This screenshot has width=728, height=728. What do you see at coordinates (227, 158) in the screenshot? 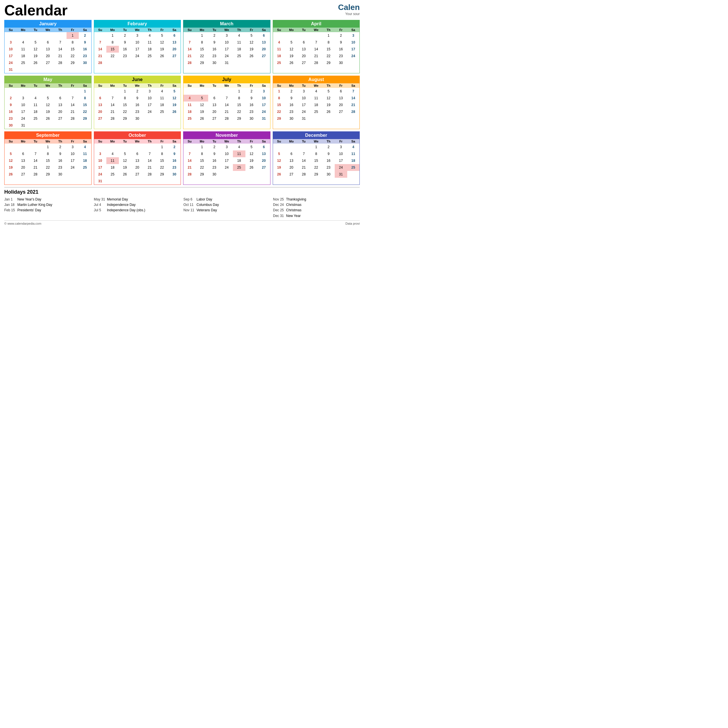
I see `month-nov: NovemberSuMoTuWeThFrSa123456789101112131…` at bounding box center [227, 158].